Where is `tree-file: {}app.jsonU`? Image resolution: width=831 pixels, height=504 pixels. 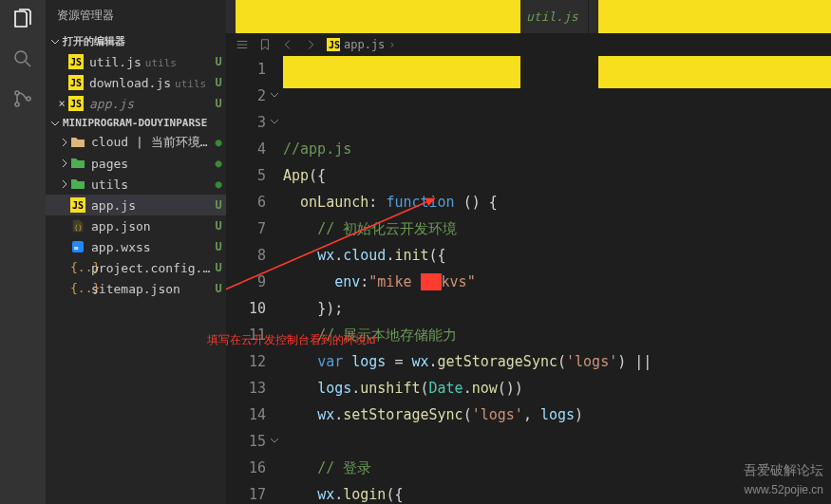 tree-file: {}app.jsonU is located at coordinates (136, 226).